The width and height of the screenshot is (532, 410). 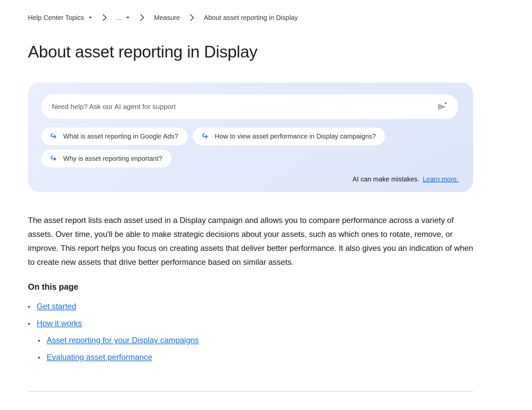 I want to click on toc-link-how-it-works: How it works, so click(x=59, y=323).